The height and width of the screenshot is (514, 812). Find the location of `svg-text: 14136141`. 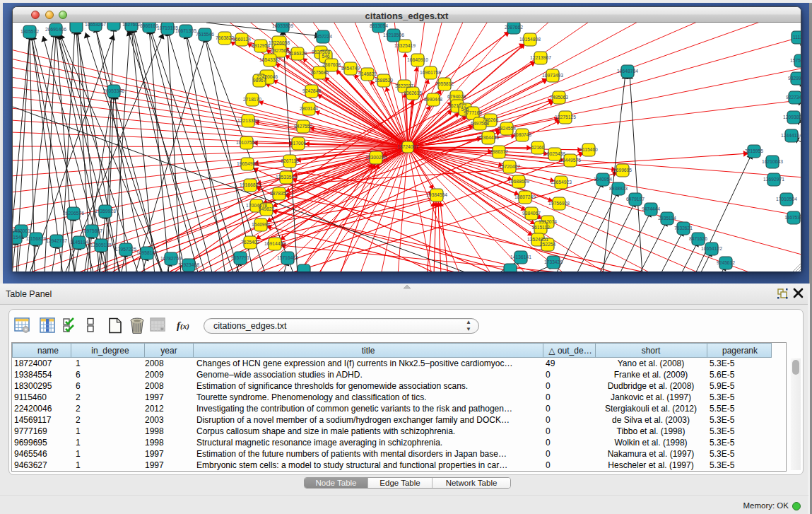

svg-text: 14136141 is located at coordinates (521, 257).